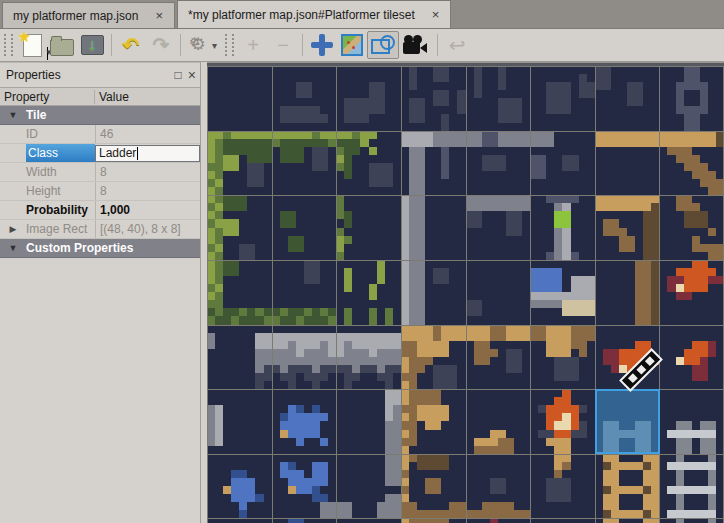 The image size is (724, 523). What do you see at coordinates (161, 45) in the screenshot?
I see `redo-button: ↷` at bounding box center [161, 45].